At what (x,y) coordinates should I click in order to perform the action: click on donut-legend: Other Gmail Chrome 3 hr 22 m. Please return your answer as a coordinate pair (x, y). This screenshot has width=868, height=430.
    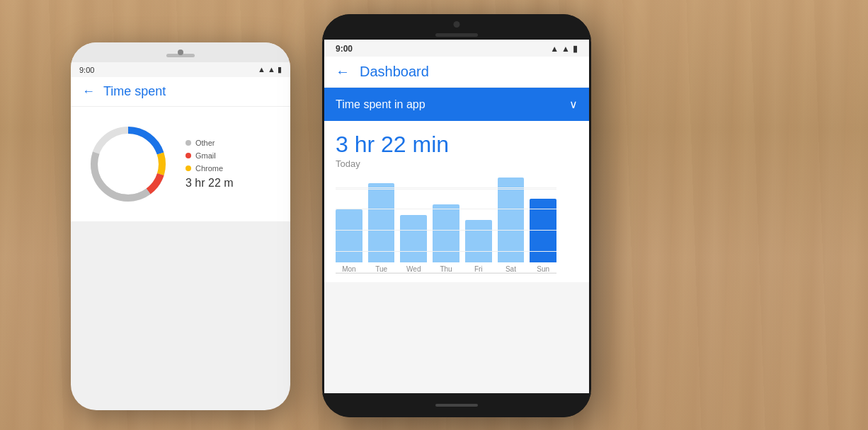
    Looking at the image, I should click on (232, 164).